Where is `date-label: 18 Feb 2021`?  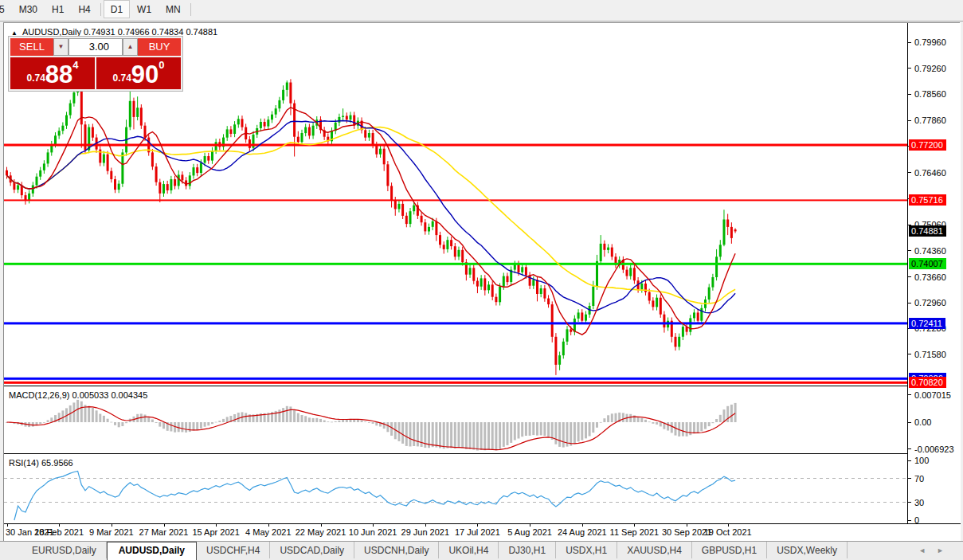 date-label: 18 Feb 2021 is located at coordinates (59, 532).